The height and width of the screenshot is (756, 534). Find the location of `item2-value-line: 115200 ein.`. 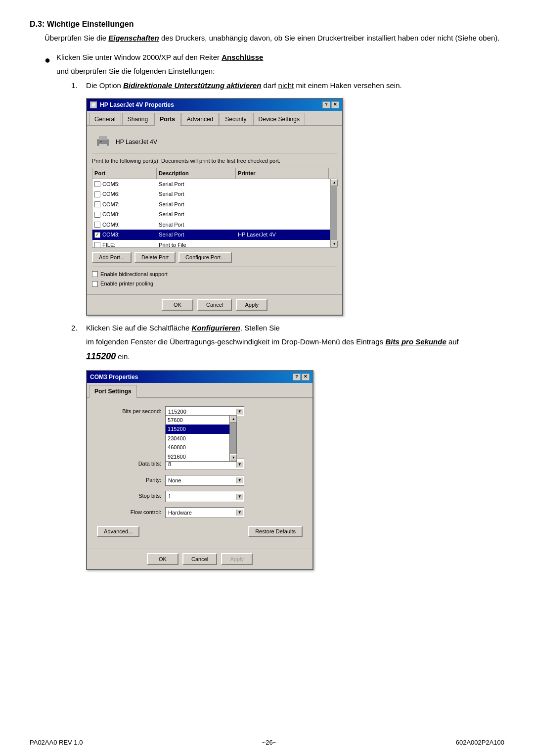

item2-value-line: 115200 ein. is located at coordinates (272, 356).